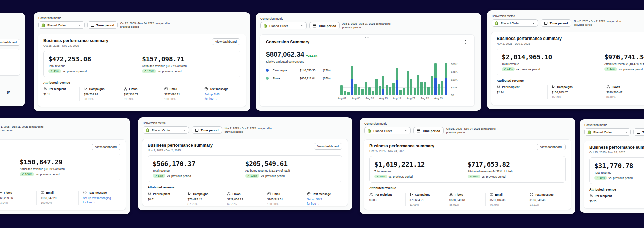 The height and width of the screenshot is (228, 644). Describe the element at coordinates (614, 125) in the screenshot. I see `conversion-metric-label: Conversion metric` at that location.